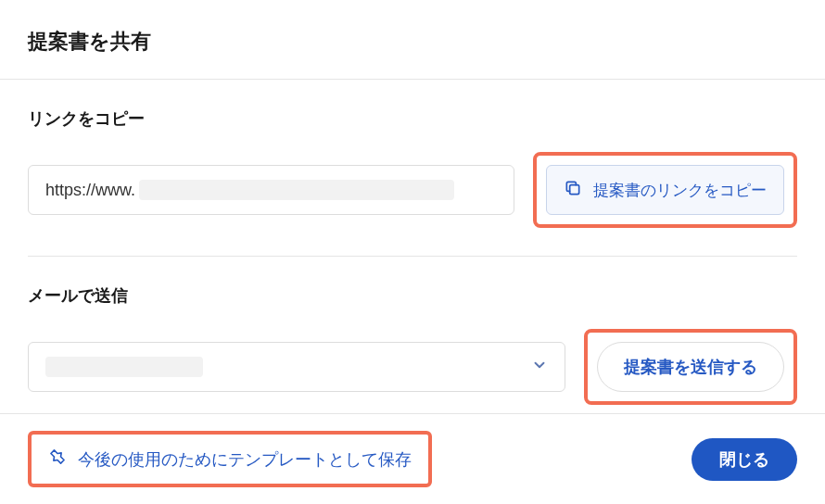 Image resolution: width=825 pixels, height=504 pixels. I want to click on send-proposal-button: 提案書を送信する, so click(691, 367).